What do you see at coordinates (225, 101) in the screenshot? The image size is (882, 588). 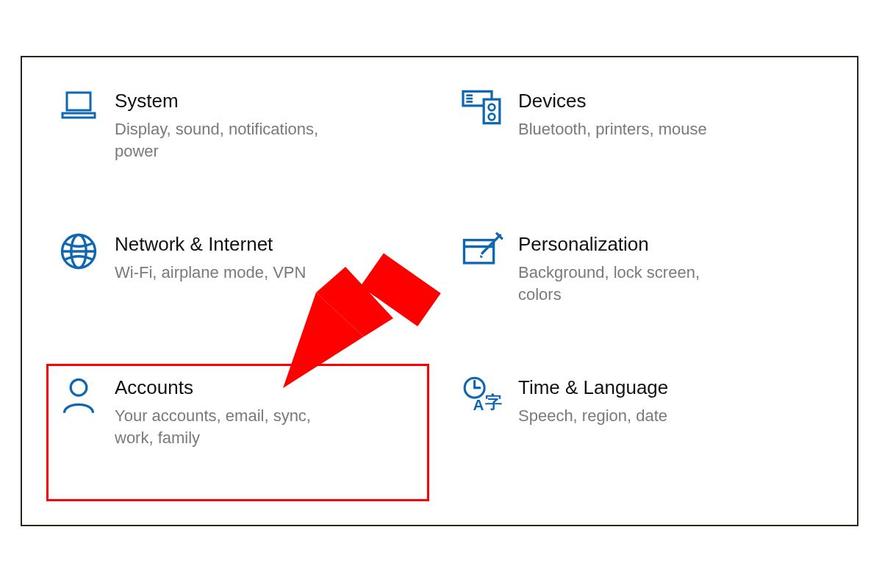 I see `tile-title: System` at bounding box center [225, 101].